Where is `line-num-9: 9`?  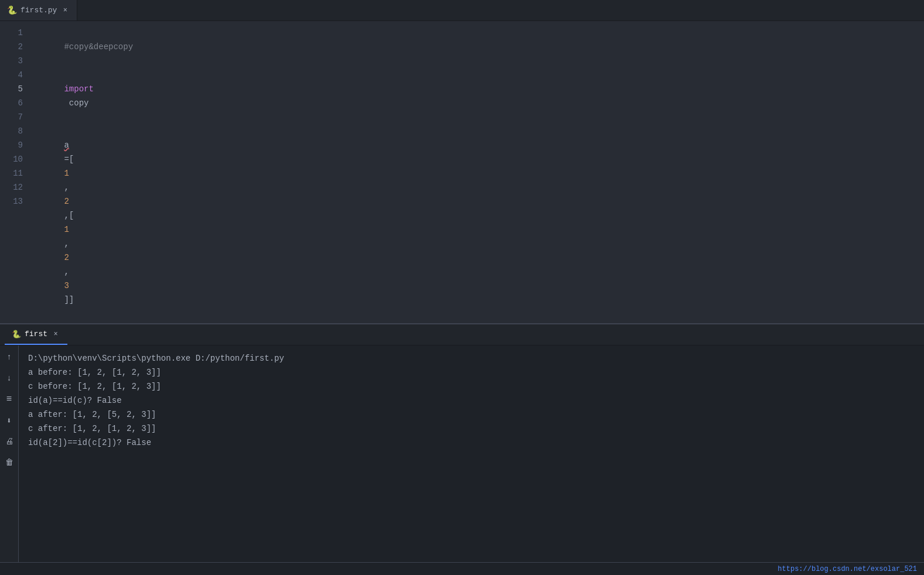
line-num-9: 9 is located at coordinates (12, 145).